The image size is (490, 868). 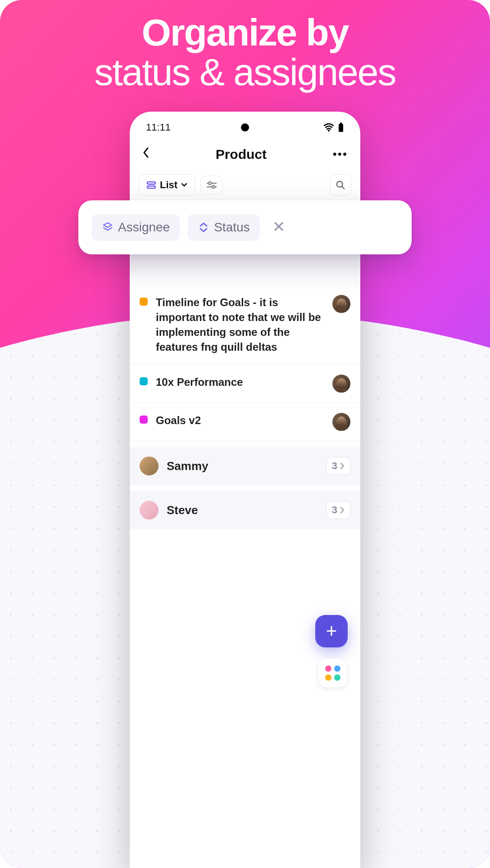 I want to click on task-row: 10x Performance, so click(x=245, y=384).